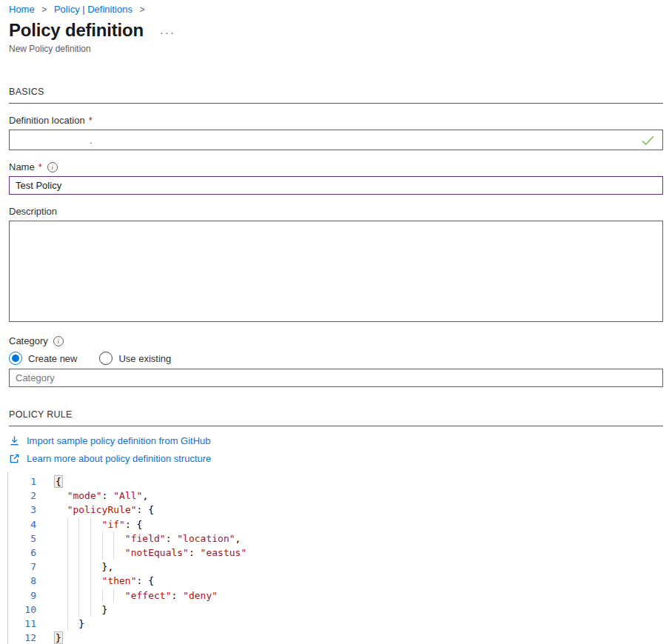 The image size is (672, 644). What do you see at coordinates (22, 595) in the screenshot?
I see `line-number: 9` at bounding box center [22, 595].